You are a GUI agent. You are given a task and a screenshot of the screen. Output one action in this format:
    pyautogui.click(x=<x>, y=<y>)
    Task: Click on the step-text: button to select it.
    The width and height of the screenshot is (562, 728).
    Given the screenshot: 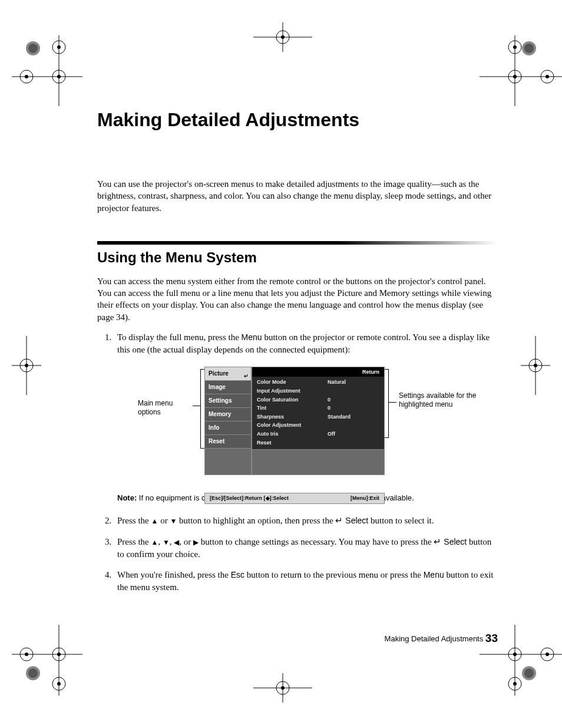 What is the action you would take?
    pyautogui.click(x=401, y=521)
    